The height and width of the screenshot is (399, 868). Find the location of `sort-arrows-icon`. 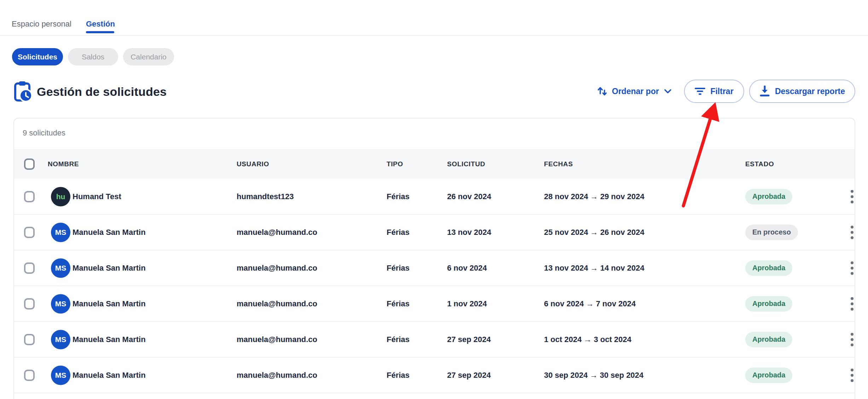

sort-arrows-icon is located at coordinates (602, 91).